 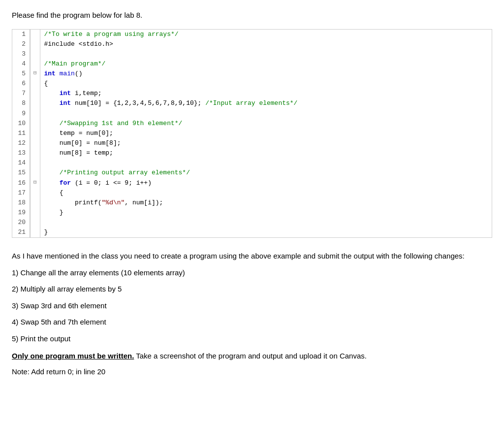 I want to click on line-number: 12, so click(x=21, y=143).